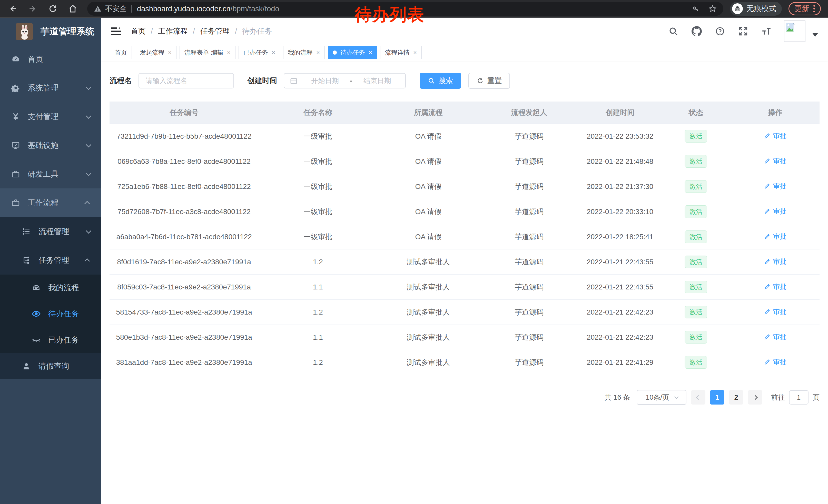 Image resolution: width=828 pixels, height=504 pixels. What do you see at coordinates (617, 398) in the screenshot?
I see `total-count: 共 16 条` at bounding box center [617, 398].